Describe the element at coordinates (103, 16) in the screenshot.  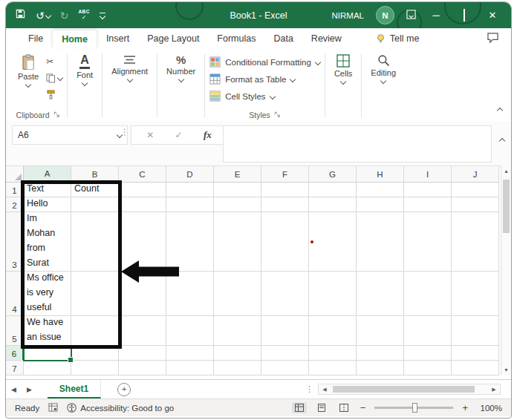
I see `customize-qat-button` at that location.